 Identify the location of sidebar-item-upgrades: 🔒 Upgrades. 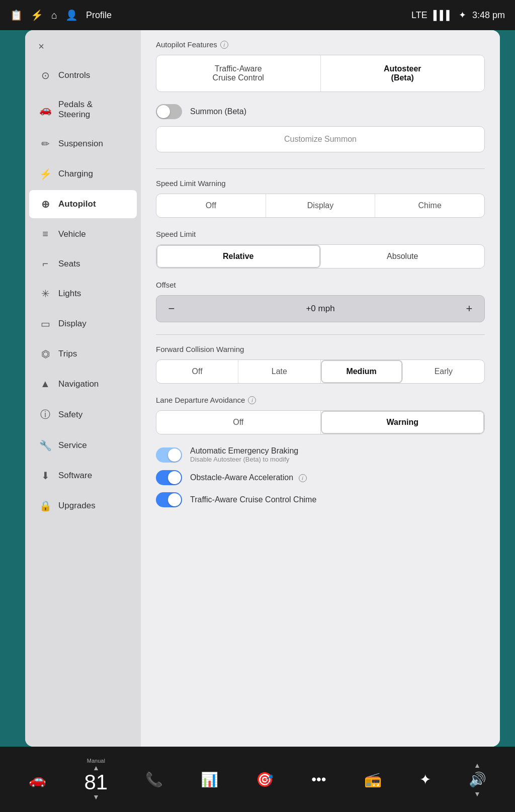
(83, 506).